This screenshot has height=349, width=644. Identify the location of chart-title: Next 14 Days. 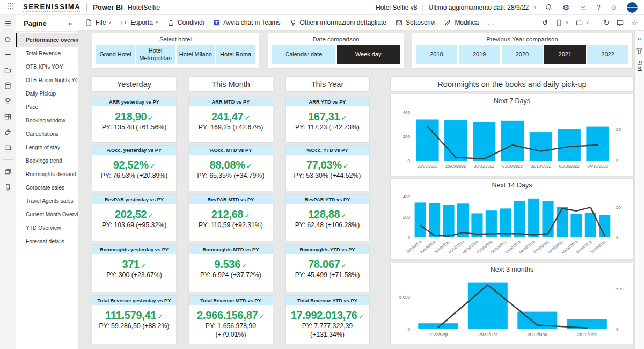
(512, 186).